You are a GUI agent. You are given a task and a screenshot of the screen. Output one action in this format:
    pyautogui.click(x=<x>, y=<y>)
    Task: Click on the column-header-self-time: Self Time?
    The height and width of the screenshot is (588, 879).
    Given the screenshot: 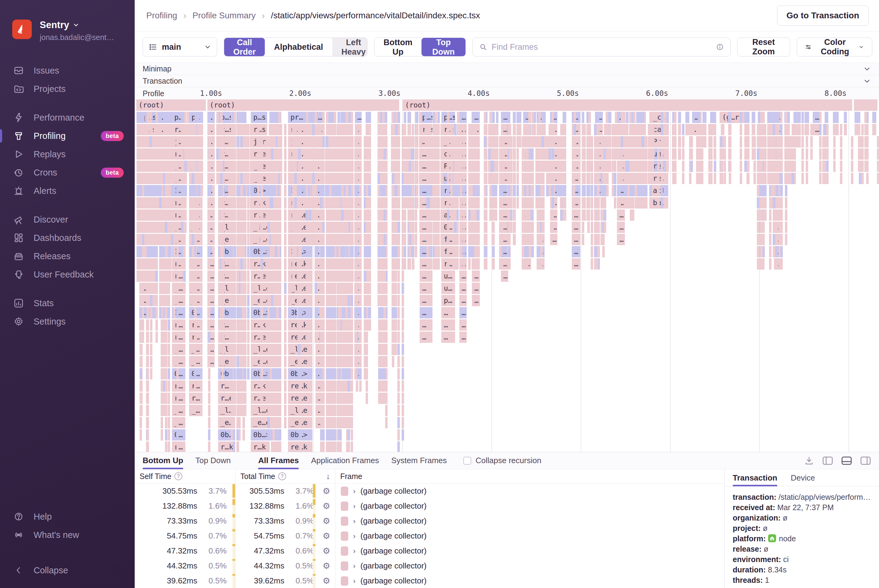 What is the action you would take?
    pyautogui.click(x=185, y=476)
    